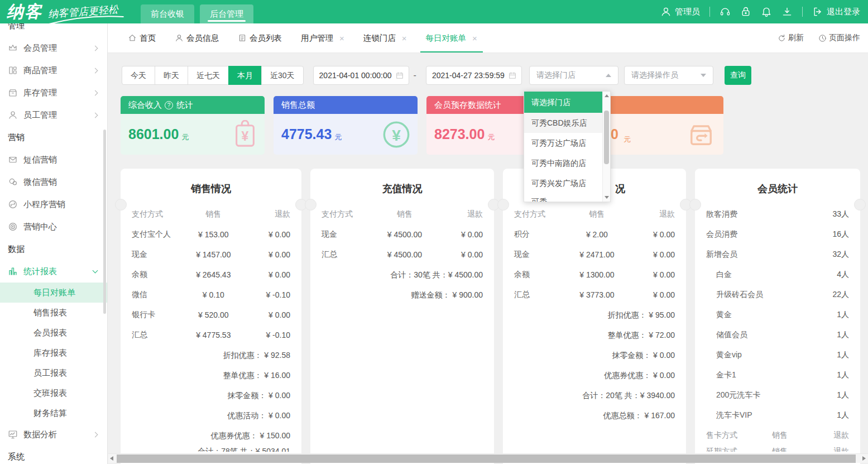  I want to click on end-date-input: 2021-04-27 23:59:59, so click(474, 75).